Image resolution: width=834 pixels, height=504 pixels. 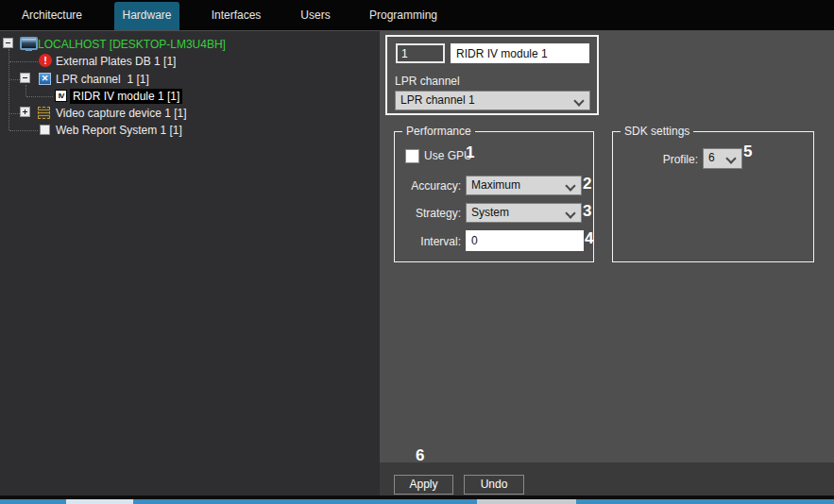 I want to click on tab-architecture: Architecture, so click(x=52, y=15).